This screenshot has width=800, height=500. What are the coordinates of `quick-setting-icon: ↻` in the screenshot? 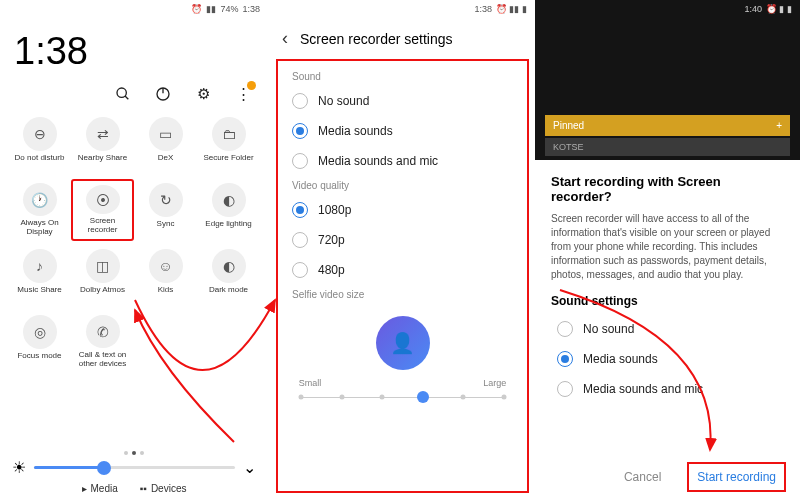 It's located at (166, 200).